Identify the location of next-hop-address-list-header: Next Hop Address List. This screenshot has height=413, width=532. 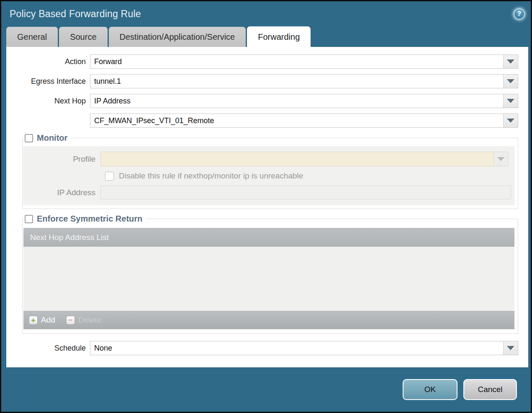
(269, 237).